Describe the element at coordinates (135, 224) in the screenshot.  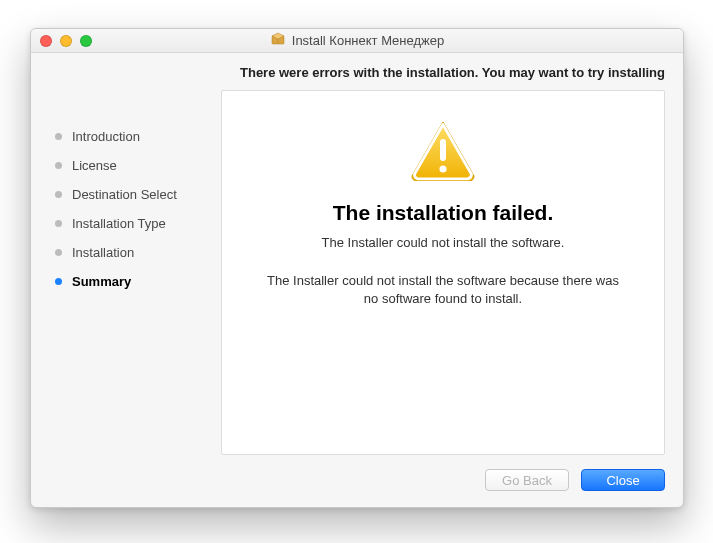
I see `step-installation-type: Installation Type` at that location.